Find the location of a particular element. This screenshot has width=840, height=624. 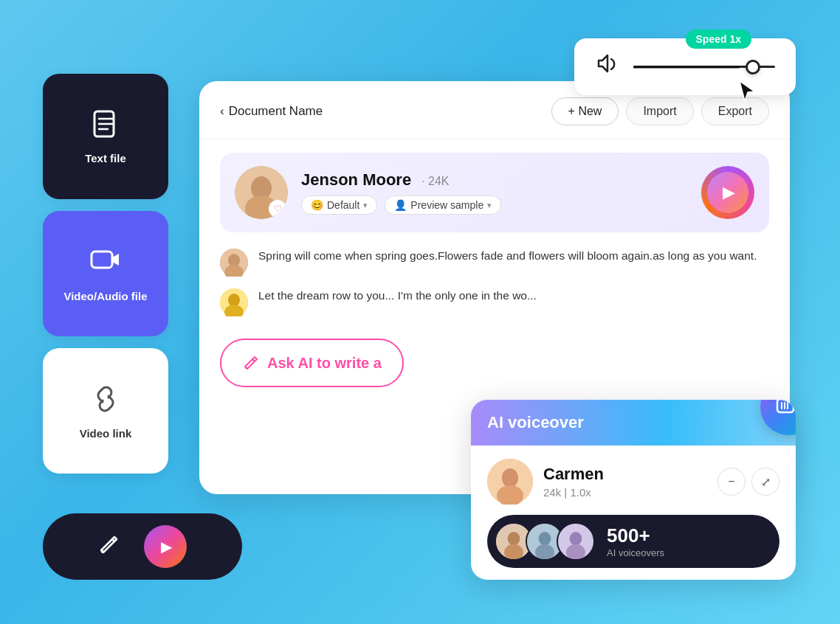

carmen-avatar is located at coordinates (510, 482).